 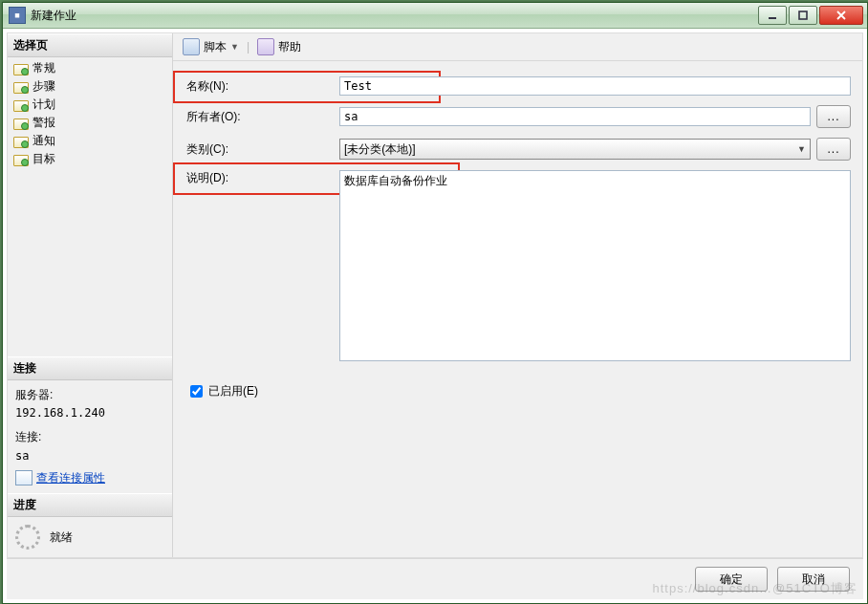 I want to click on title-bar: ■ 新建作业, so click(x=435, y=15).